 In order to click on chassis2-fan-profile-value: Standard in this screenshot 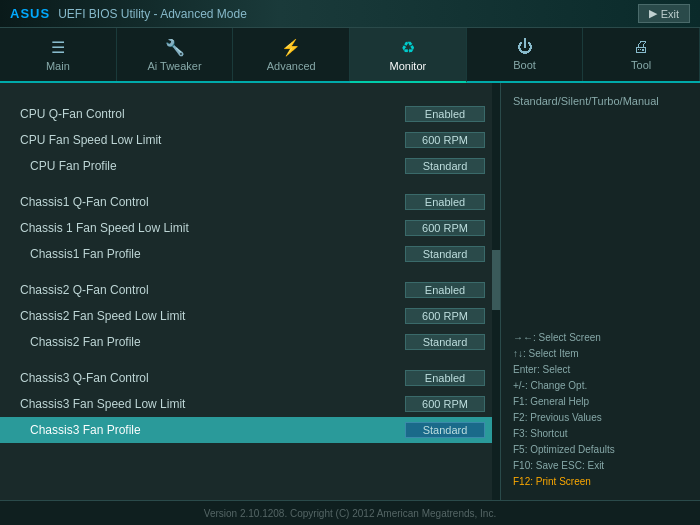, I will do `click(445, 342)`.